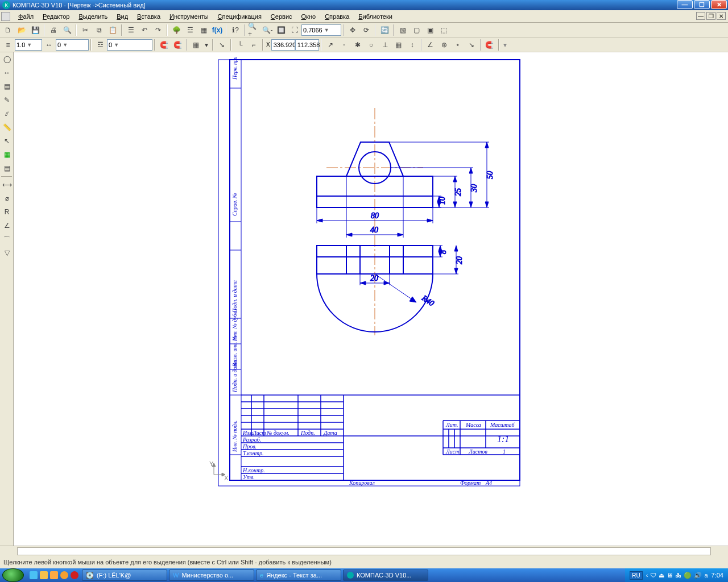 The width and height of the screenshot is (728, 582). Describe the element at coordinates (711, 16) in the screenshot. I see `mdi-restore-button: ❐` at that location.